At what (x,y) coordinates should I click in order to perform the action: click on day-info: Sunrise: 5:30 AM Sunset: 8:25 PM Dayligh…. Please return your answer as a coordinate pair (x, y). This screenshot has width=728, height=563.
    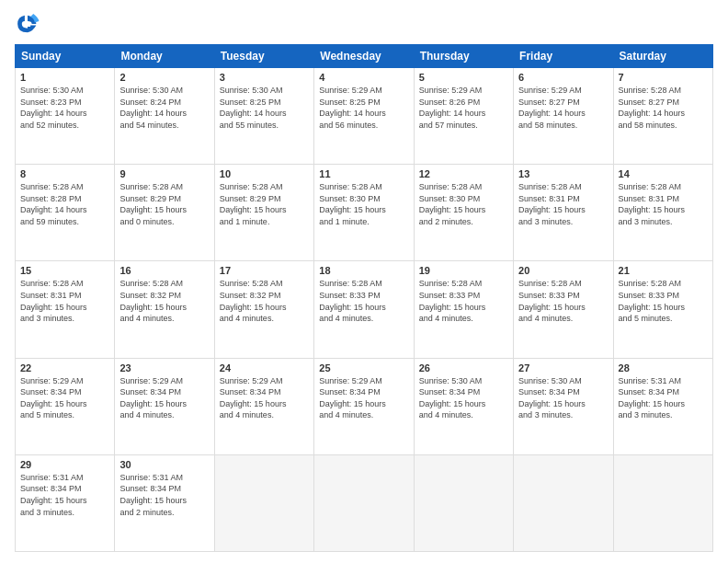
    Looking at the image, I should click on (265, 108).